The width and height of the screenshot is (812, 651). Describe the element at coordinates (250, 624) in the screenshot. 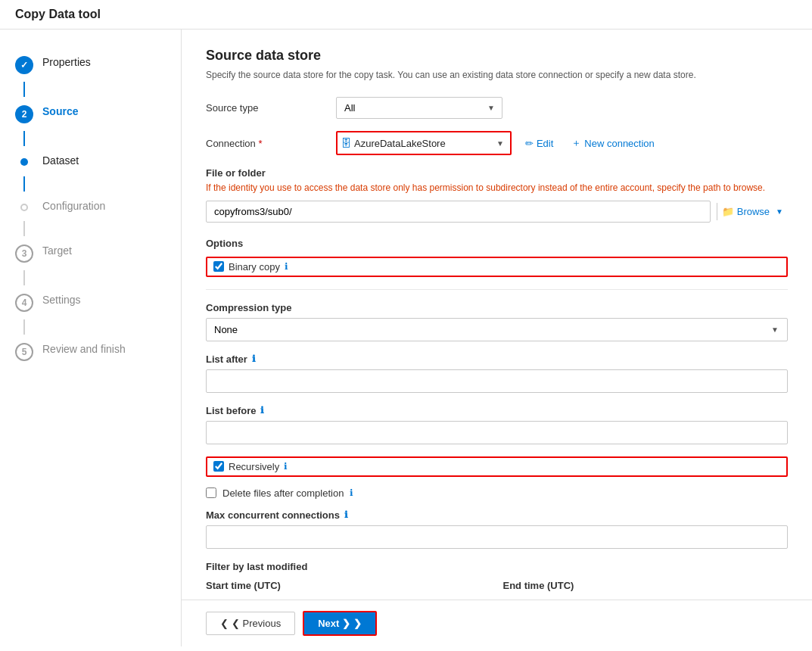

I see `previous-button: ❮ ❮ Previous` at that location.